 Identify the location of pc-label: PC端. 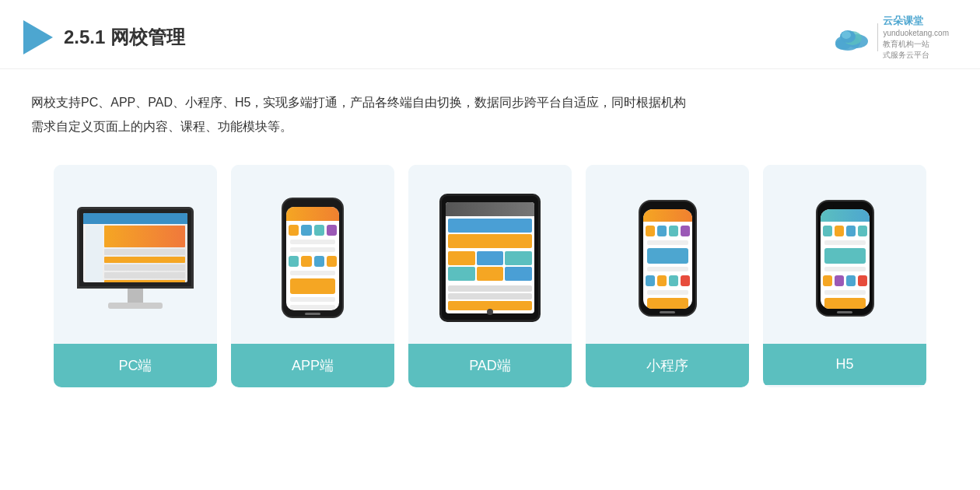
(135, 366).